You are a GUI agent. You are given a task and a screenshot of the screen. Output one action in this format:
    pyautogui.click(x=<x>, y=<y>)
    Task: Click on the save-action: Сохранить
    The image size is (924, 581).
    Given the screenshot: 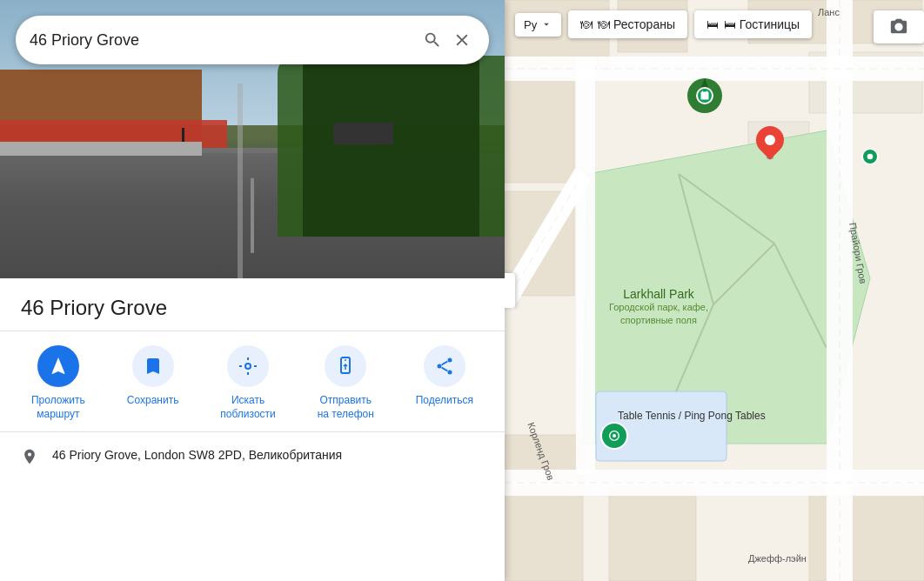 What is the action you would take?
    pyautogui.click(x=153, y=377)
    